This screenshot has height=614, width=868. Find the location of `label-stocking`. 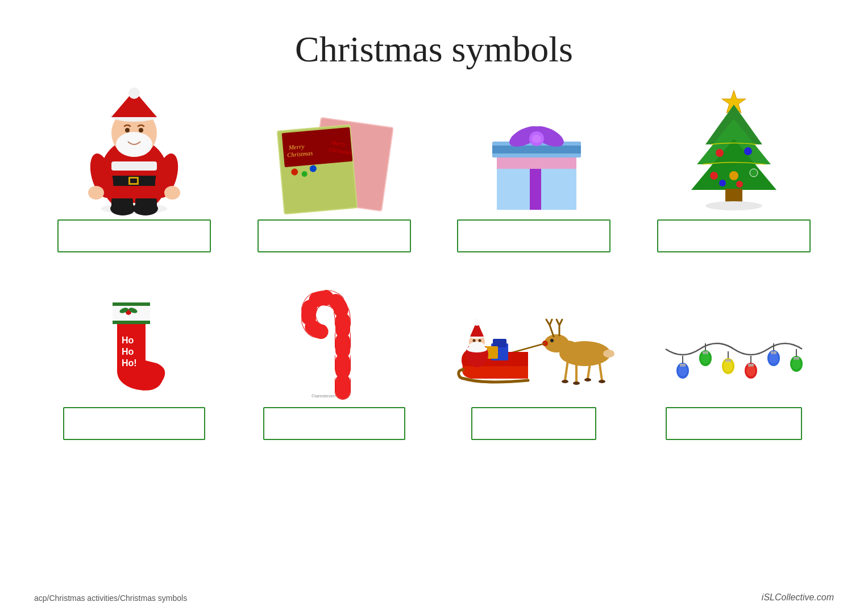

label-stocking is located at coordinates (134, 424).